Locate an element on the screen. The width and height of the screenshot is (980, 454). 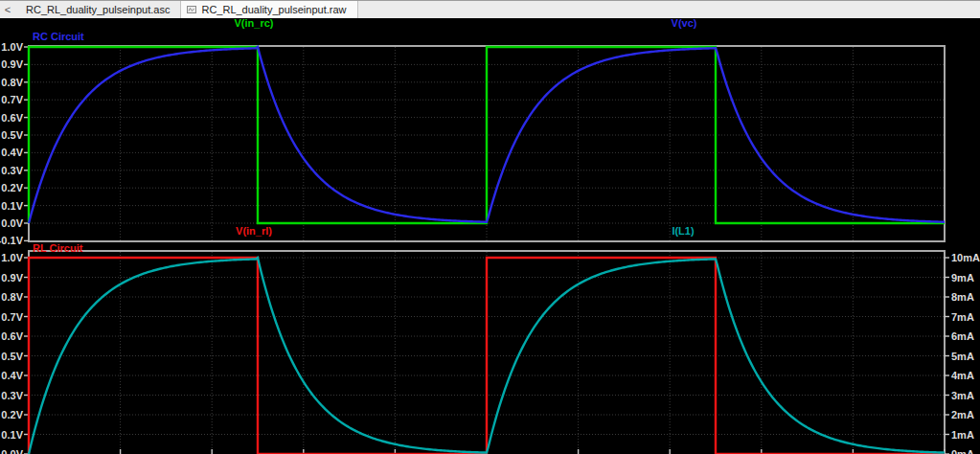
y-axis-left-label: -0.1V is located at coordinates (11, 240).